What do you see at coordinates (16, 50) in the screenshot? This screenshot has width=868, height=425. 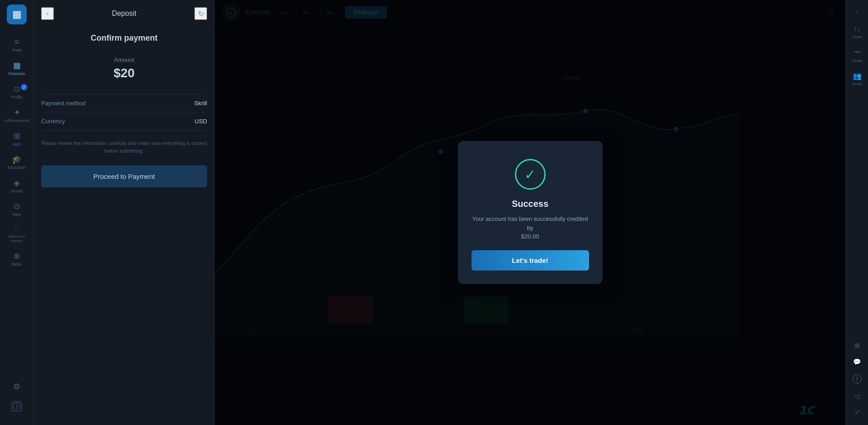 I see `sidebar-item-label: Trade` at bounding box center [16, 50].